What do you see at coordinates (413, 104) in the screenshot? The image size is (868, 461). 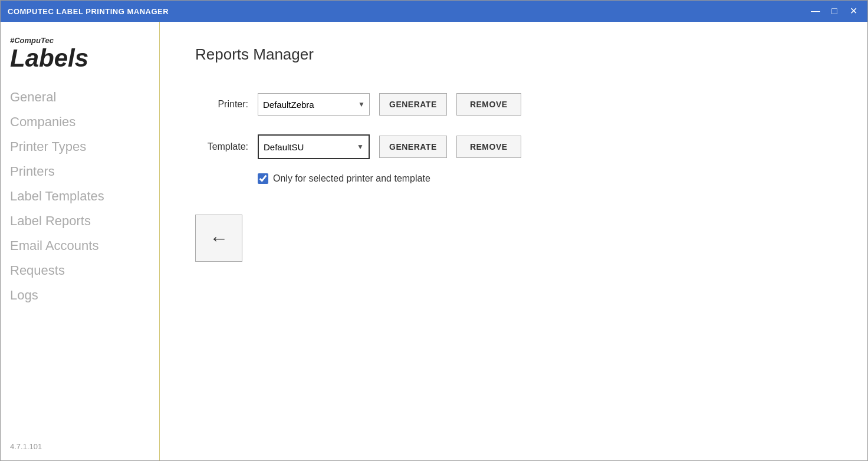 I see `printer-generate-button: GENERATE` at bounding box center [413, 104].